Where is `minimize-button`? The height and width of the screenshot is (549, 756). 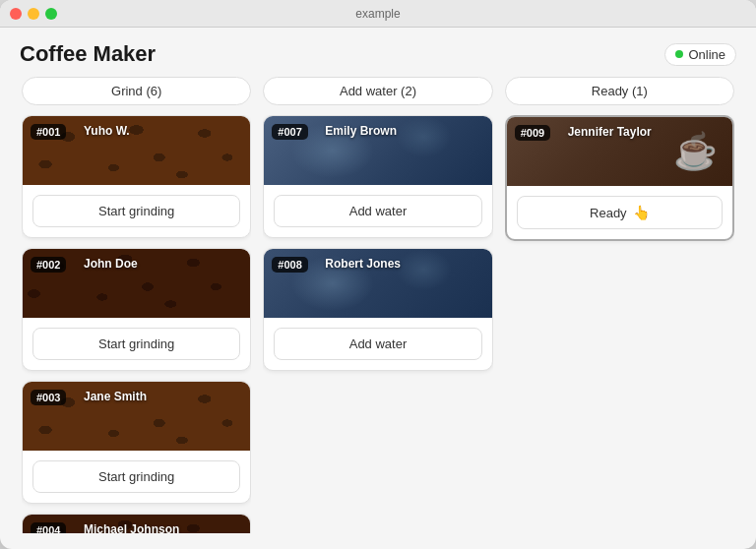 minimize-button is located at coordinates (33, 14).